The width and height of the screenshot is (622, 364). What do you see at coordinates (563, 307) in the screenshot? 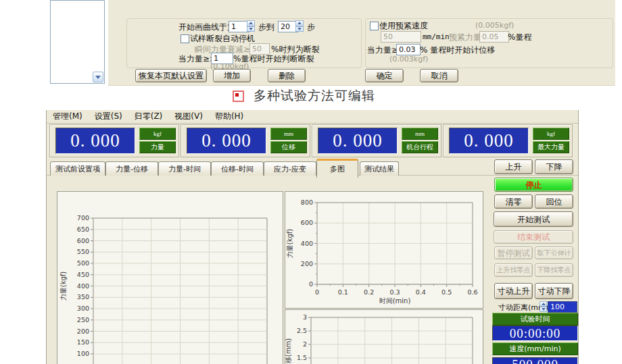
I see `jog-distance-field: 100` at bounding box center [563, 307].